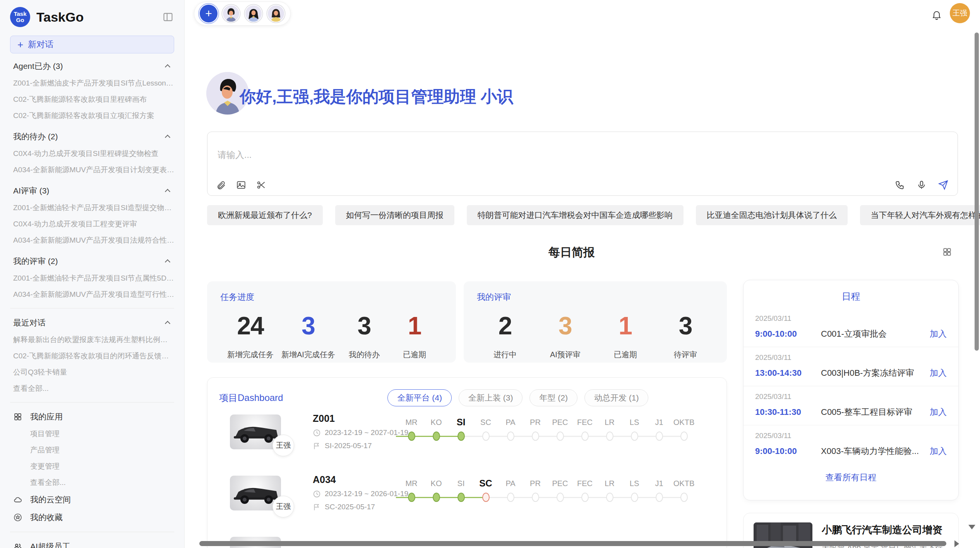  What do you see at coordinates (851, 406) in the screenshot?
I see `schedule-event: 2025/03/11 10:30-11:30 C005-整车工程目标评审 加入` at bounding box center [851, 406].